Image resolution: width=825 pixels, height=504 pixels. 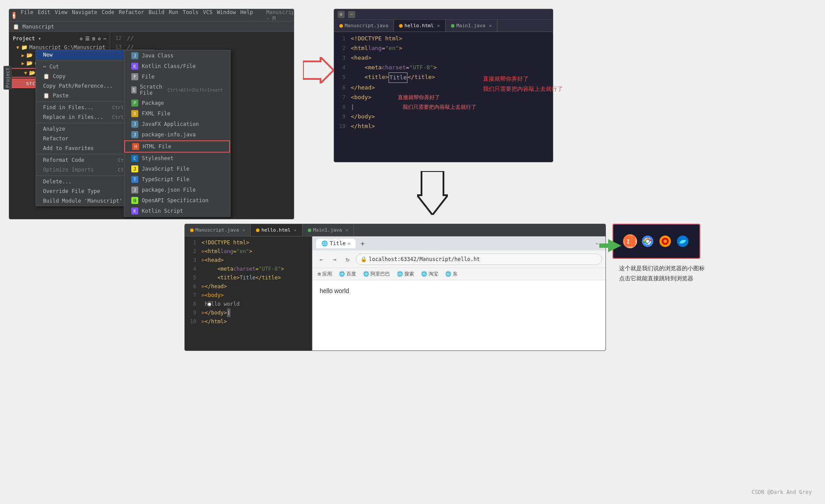 What do you see at coordinates (424, 274) in the screenshot?
I see `taobao-icon: 🌐` at bounding box center [424, 274].